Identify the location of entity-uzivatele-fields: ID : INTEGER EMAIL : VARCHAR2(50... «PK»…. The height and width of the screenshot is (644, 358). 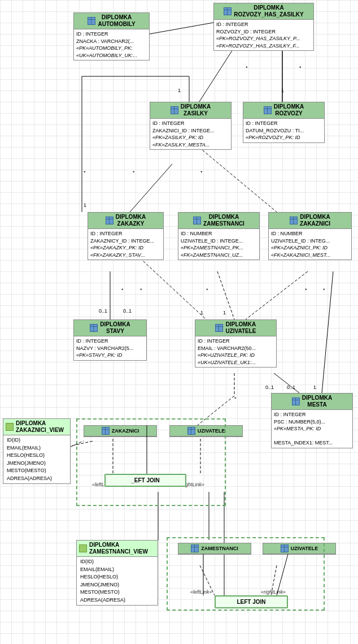
(236, 352).